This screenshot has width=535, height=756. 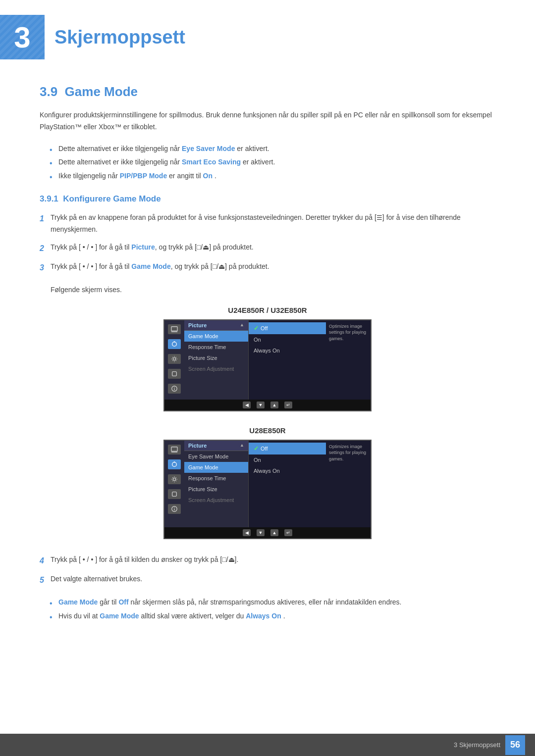 I want to click on step-5: 5 Det valgte alternativet brukes., so click(x=268, y=580).